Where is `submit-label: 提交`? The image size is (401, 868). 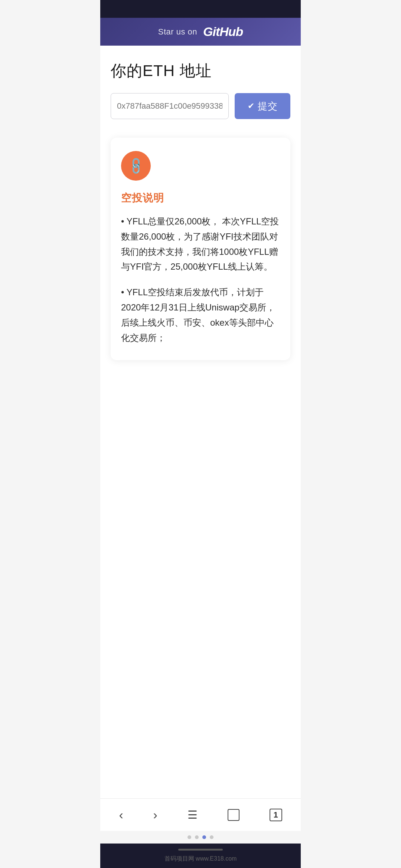 submit-label: 提交 is located at coordinates (268, 106).